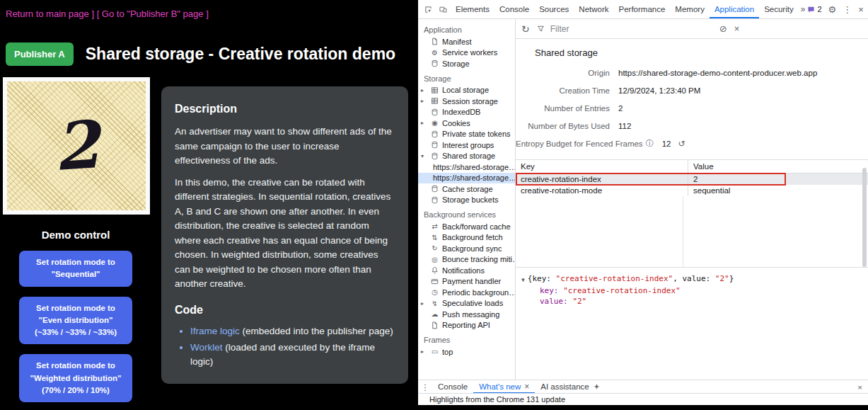  What do you see at coordinates (467, 113) in the screenshot?
I see `sidebar-item-indexeddb: IndexedDB` at bounding box center [467, 113].